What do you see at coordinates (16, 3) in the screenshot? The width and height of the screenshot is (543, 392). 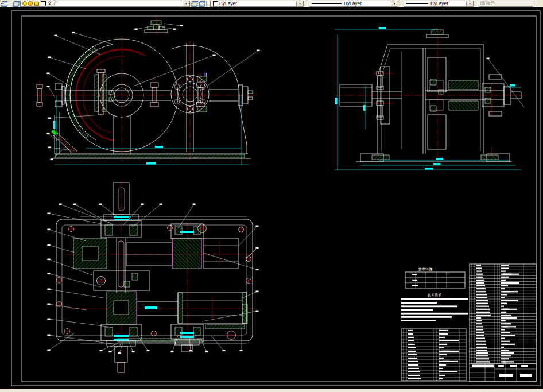 I see `layer-properties-icon` at bounding box center [16, 3].